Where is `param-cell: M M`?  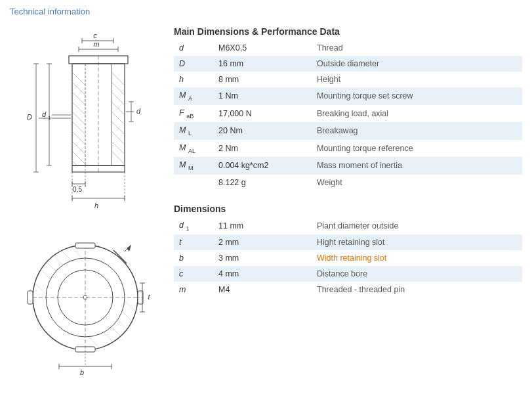
param-cell: M M is located at coordinates (194, 165).